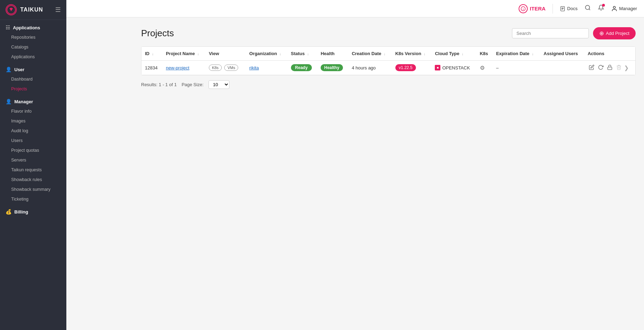 The height and width of the screenshot is (330, 644). I want to click on col-k8s-version: K8s Version ↓, so click(412, 54).